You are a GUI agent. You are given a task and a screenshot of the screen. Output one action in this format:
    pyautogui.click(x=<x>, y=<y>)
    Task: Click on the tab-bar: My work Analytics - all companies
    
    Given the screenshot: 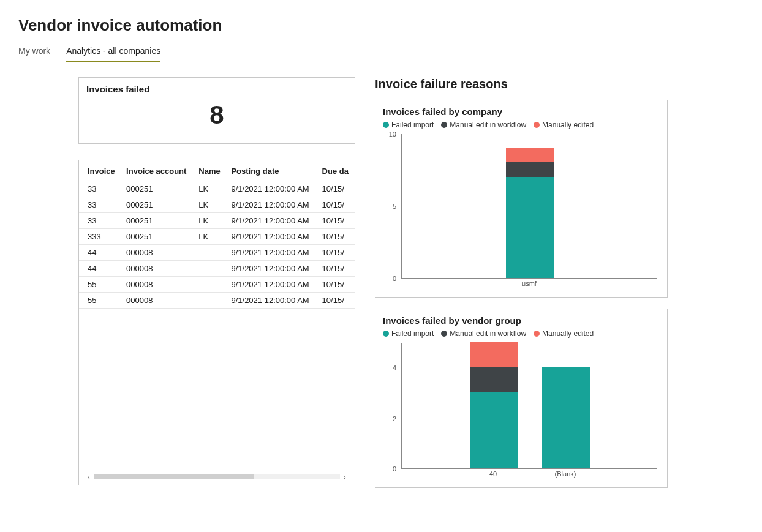 What is the action you would take?
    pyautogui.click(x=381, y=54)
    